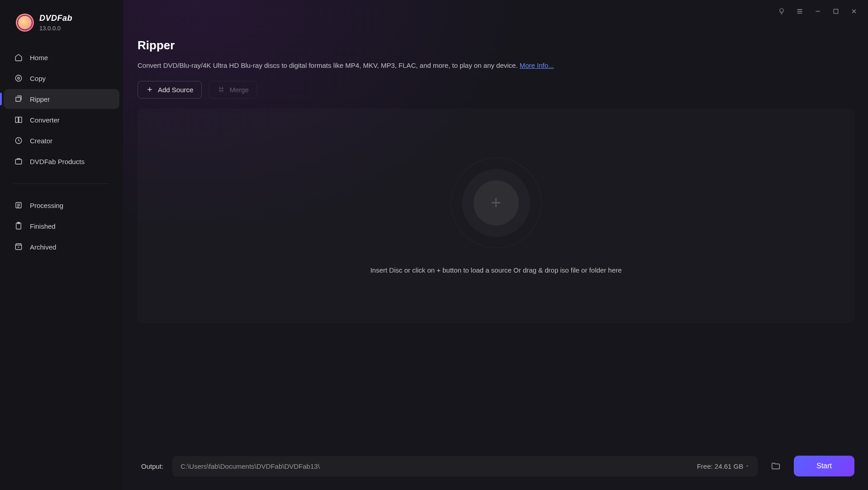  Describe the element at coordinates (62, 247) in the screenshot. I see `nav-item-archived: Archived` at that location.